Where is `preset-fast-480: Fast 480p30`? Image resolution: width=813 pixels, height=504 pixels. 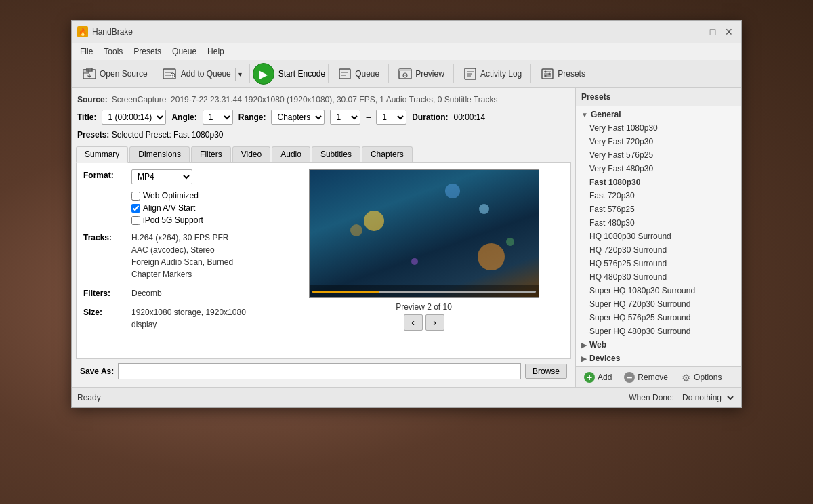
preset-fast-480: Fast 480p30 is located at coordinates (659, 223).